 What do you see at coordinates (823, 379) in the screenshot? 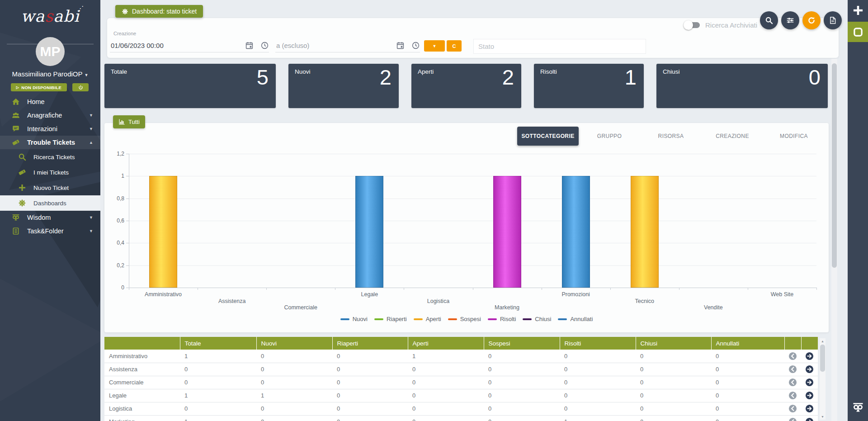
I see `table-scrollbar: ▲ ▼` at bounding box center [823, 379].